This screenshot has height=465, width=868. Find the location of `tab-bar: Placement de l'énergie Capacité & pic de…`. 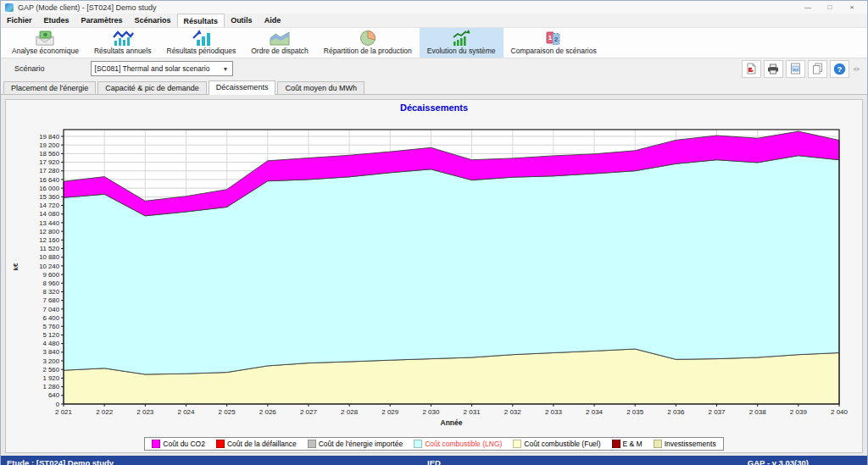

tab-bar: Placement de l'énergie Capacité & pic de… is located at coordinates (434, 86).